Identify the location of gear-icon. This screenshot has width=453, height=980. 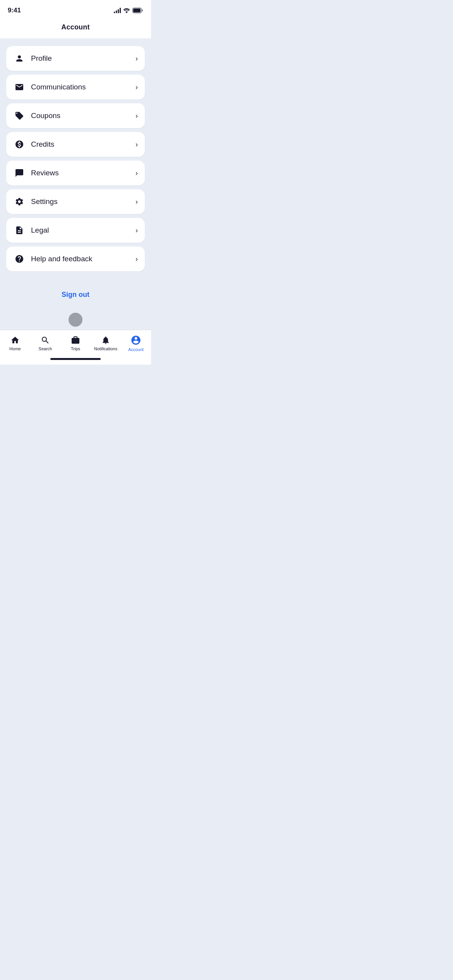
(19, 202).